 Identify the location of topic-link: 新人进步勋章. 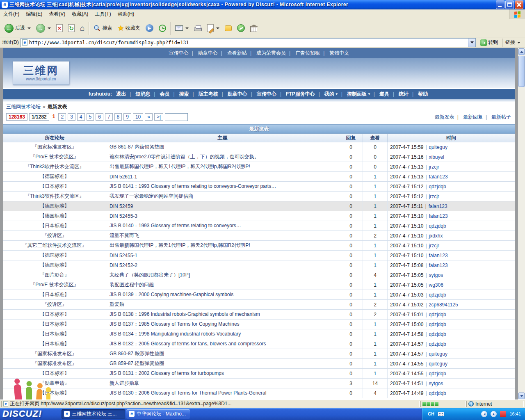
(124, 383).